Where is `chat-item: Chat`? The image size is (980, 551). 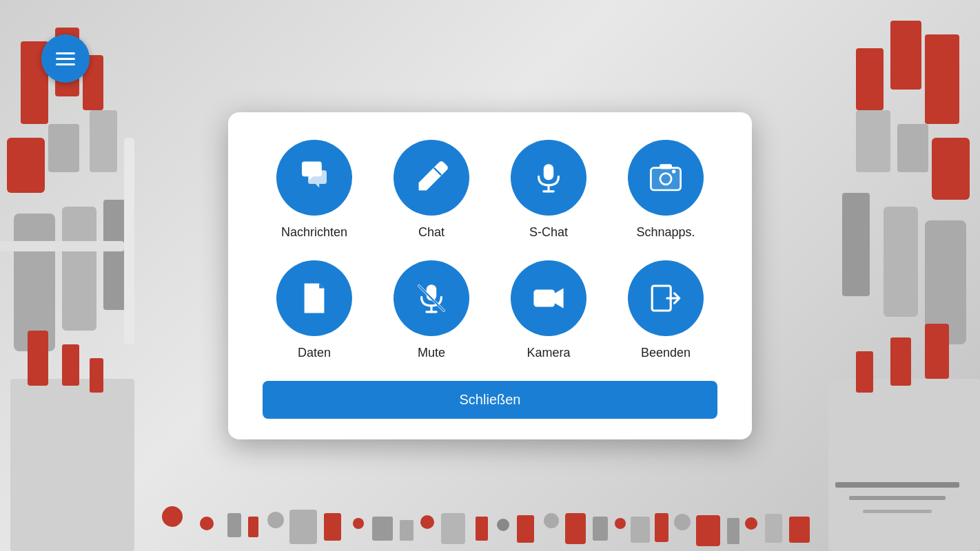
chat-item: Chat is located at coordinates (431, 190).